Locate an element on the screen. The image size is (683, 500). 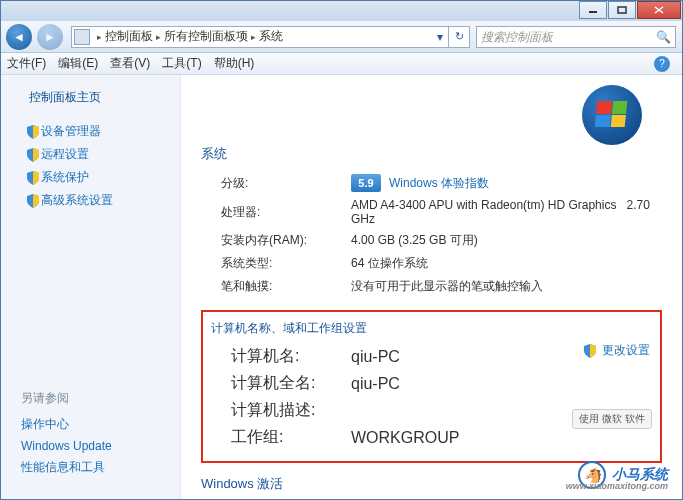
change-settings-link: 更改设置 is located at coordinates (616, 350).